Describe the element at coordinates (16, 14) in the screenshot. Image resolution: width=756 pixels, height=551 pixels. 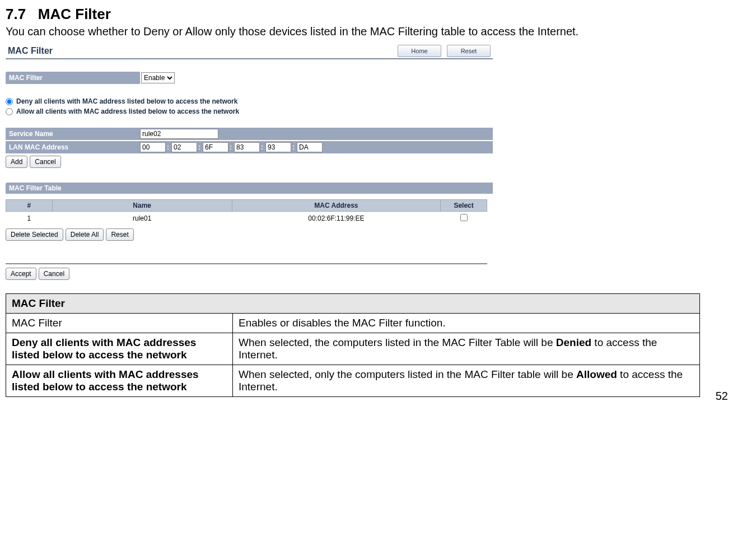
I see `section-number: 7.7` at that location.